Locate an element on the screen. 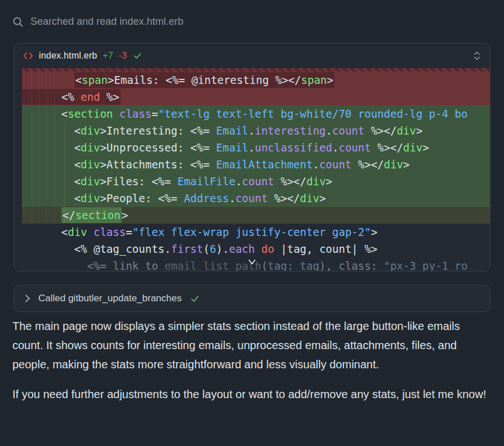  up-down-chevron-icon is located at coordinates (477, 56).